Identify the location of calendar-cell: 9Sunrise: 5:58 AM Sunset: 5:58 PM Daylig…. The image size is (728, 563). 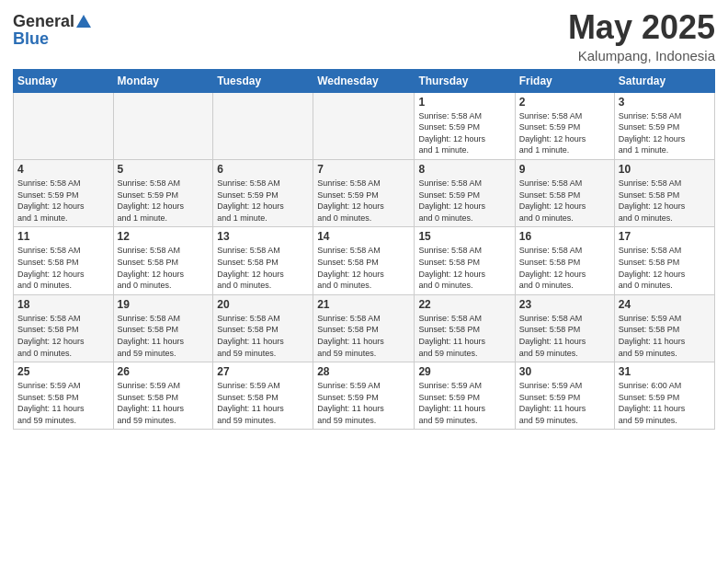
(564, 193).